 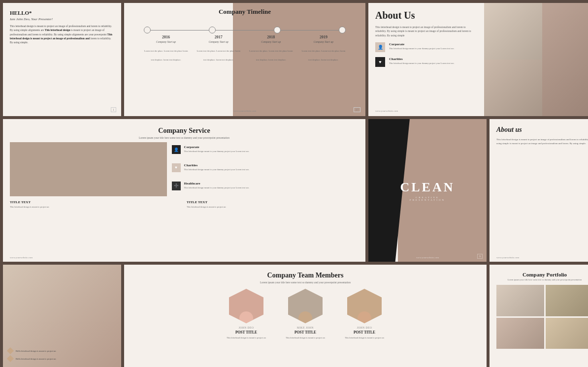 I want to click on timeline-year-2: 2017, so click(x=219, y=37).